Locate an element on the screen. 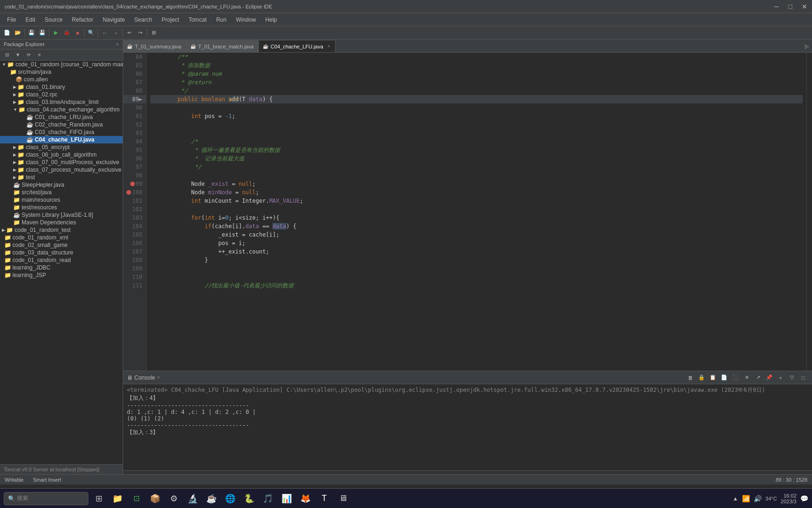 This screenshot has width=812, height=508. menu-edit: Edit is located at coordinates (30, 20).